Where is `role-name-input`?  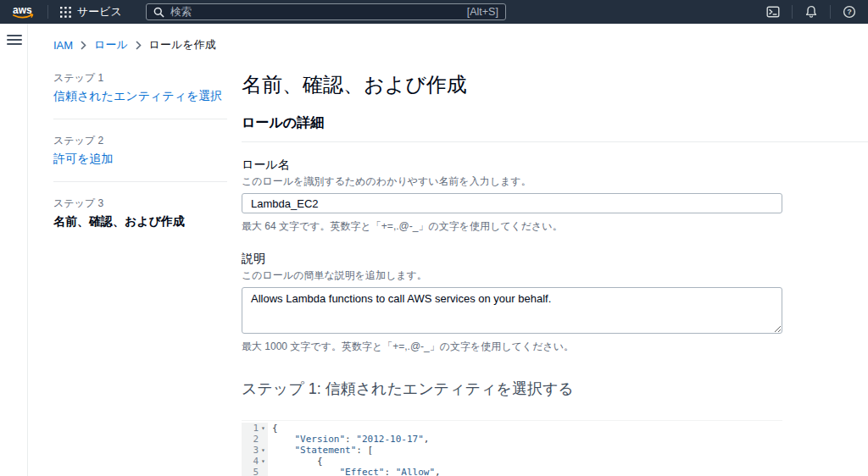 role-name-input is located at coordinates (512, 203).